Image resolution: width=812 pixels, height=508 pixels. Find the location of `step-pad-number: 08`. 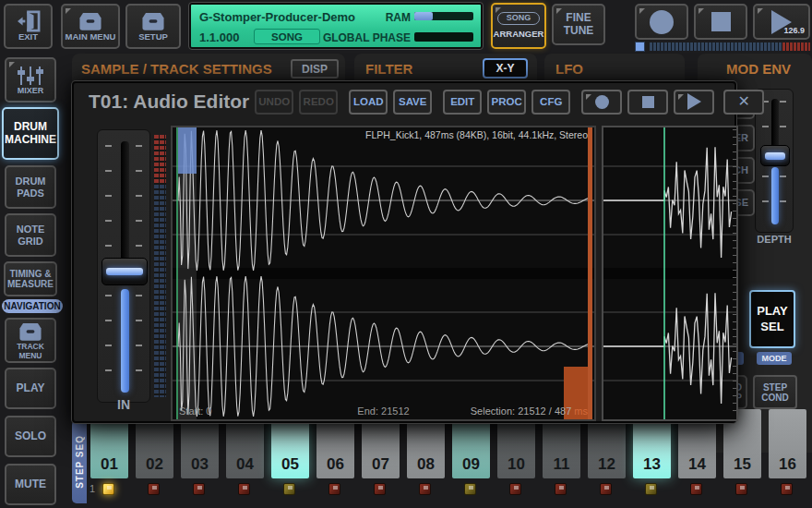

step-pad-number: 08 is located at coordinates (426, 465).